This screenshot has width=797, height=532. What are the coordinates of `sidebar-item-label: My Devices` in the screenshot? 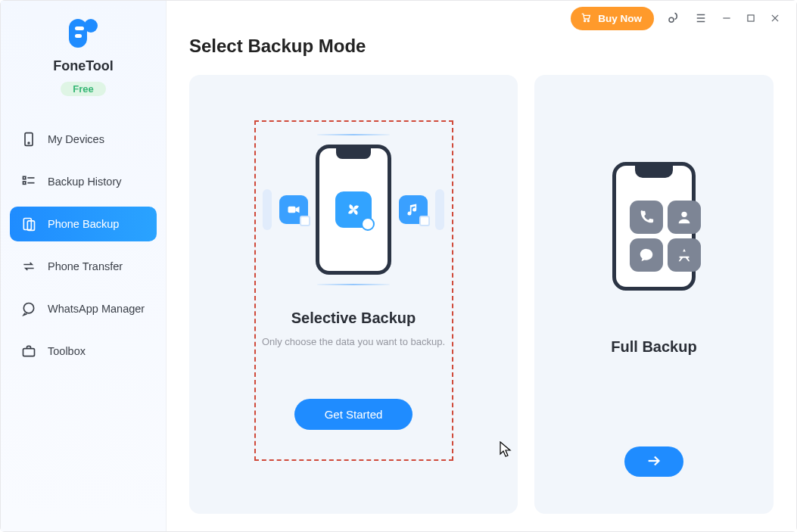 It's located at (76, 139).